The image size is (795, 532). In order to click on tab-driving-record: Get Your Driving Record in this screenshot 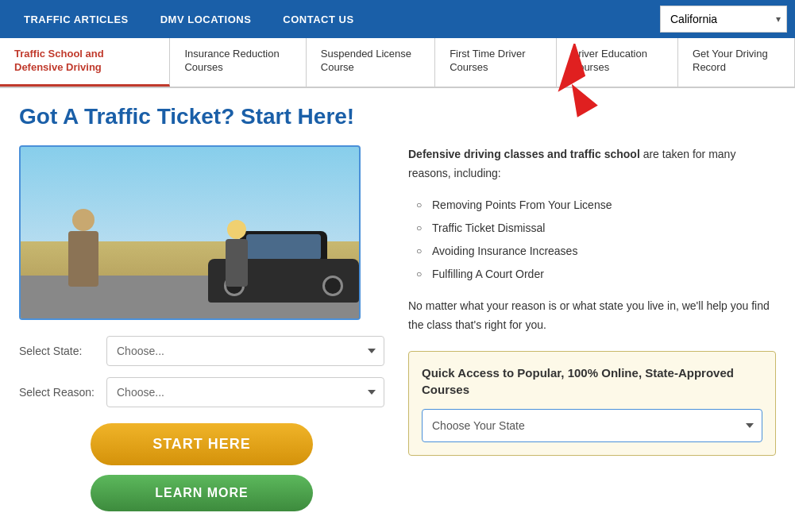, I will do `click(737, 62)`.